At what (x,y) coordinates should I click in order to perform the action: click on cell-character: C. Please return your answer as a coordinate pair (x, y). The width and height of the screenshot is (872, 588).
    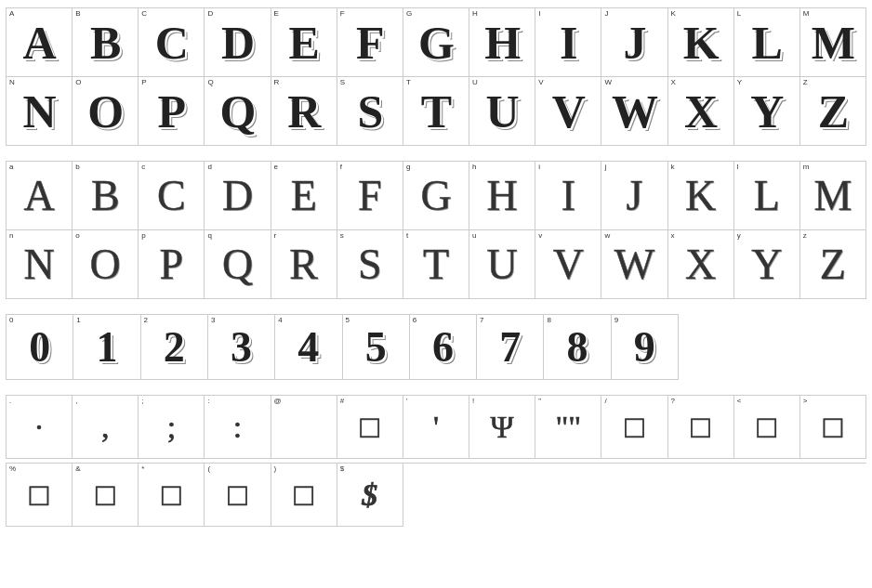
    Looking at the image, I should click on (171, 196).